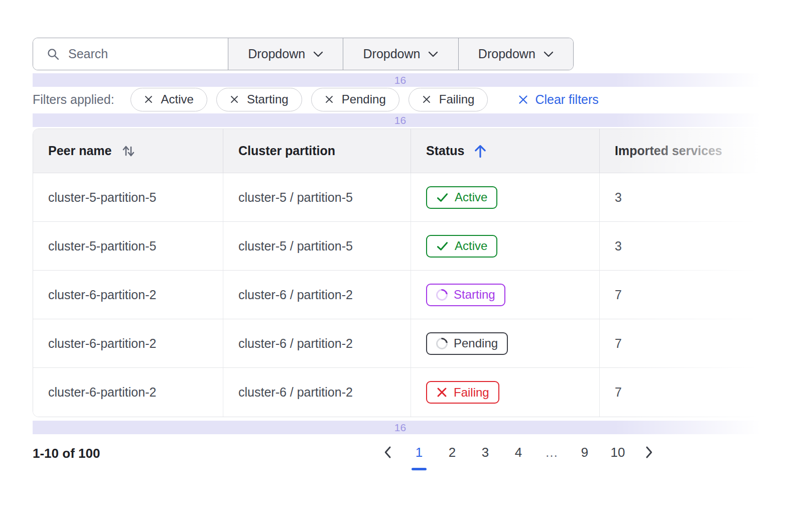  What do you see at coordinates (73, 99) in the screenshot?
I see `filters-applied-label: Filters applied:` at bounding box center [73, 99].